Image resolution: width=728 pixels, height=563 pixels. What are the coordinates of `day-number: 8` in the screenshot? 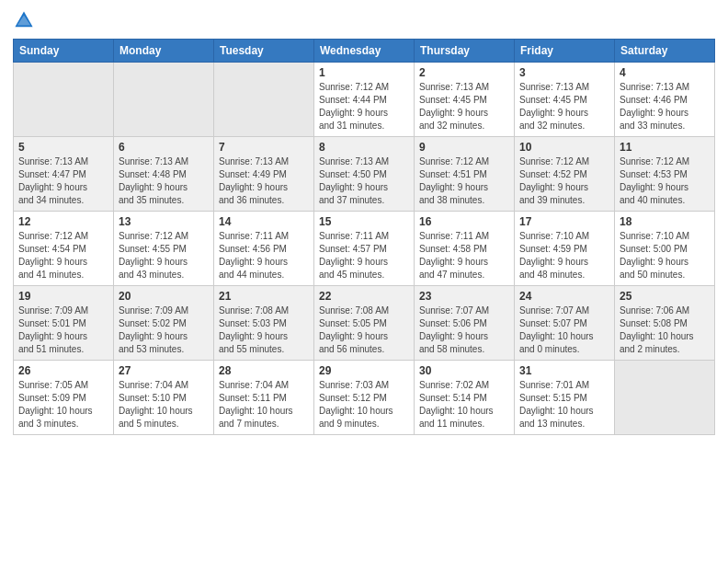 It's located at (364, 147).